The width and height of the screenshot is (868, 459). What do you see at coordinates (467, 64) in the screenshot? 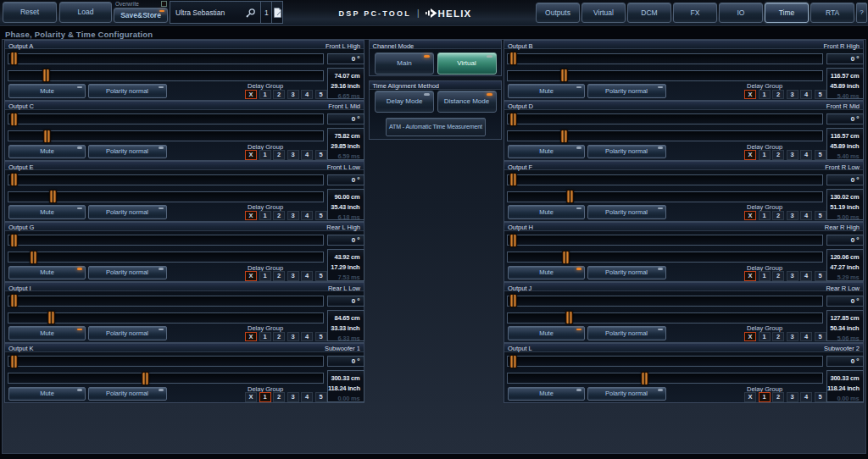
I see `channel-mode-virtual-button: Virtual` at bounding box center [467, 64].